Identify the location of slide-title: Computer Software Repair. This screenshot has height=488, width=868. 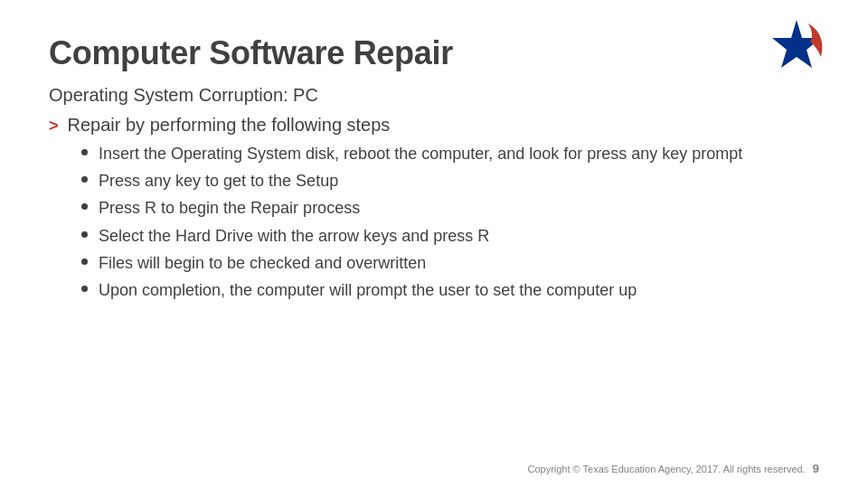
(434, 53).